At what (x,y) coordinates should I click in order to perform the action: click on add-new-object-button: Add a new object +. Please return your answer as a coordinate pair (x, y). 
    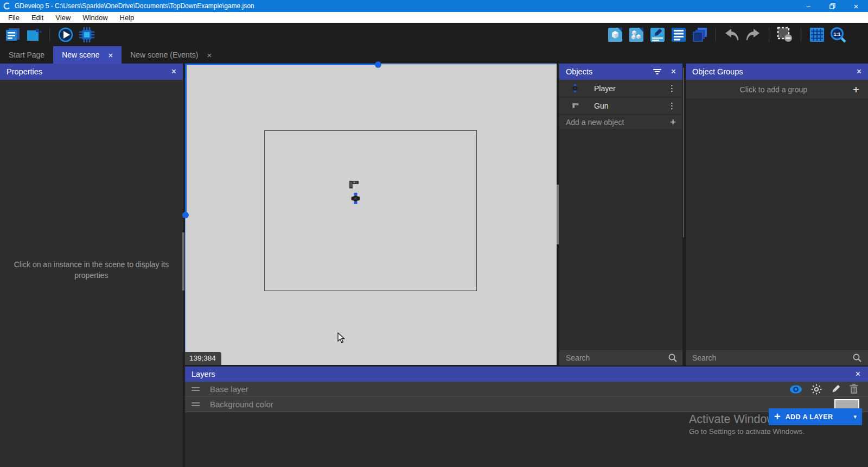
    Looking at the image, I should click on (621, 122).